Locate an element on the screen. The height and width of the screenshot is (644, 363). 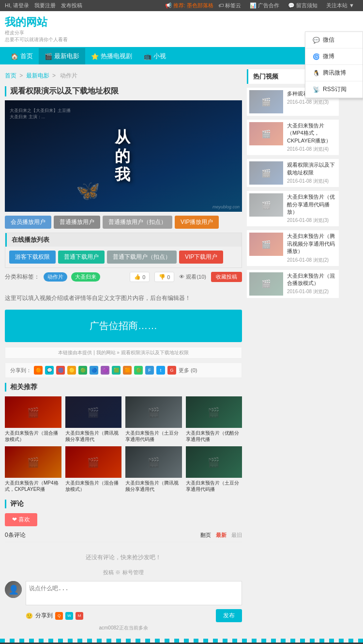
share-icon-10: F is located at coordinates (150, 370).